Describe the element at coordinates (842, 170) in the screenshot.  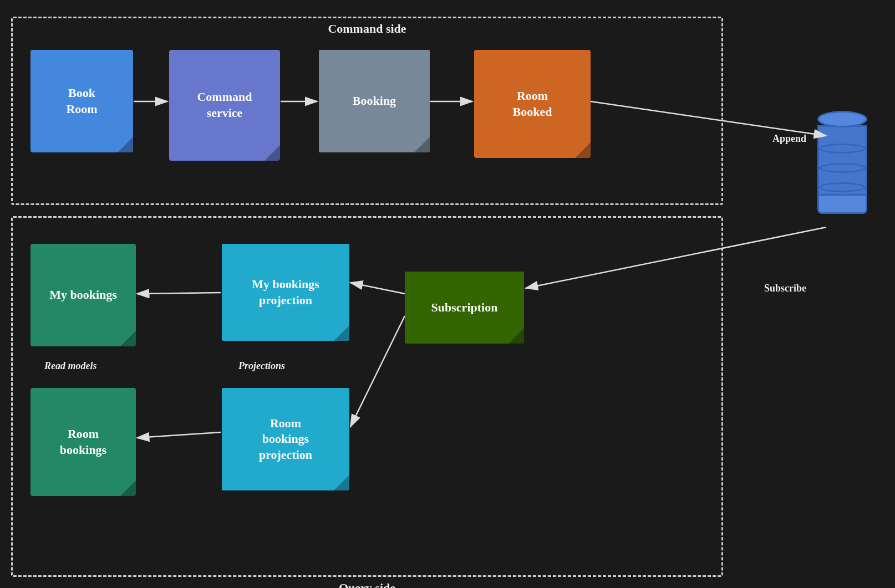
I see `db-body` at that location.